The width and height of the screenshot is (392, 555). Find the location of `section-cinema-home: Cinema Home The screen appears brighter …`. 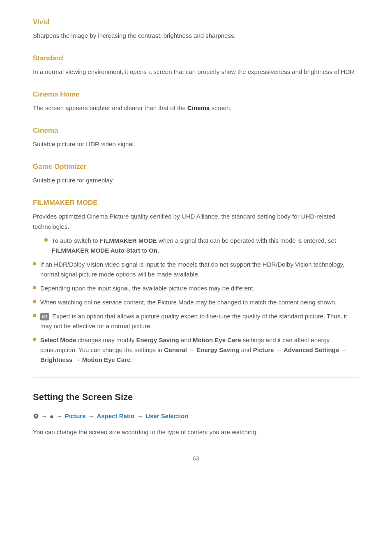

section-cinema-home: Cinema Home The screen appears brighter … is located at coordinates (196, 101).